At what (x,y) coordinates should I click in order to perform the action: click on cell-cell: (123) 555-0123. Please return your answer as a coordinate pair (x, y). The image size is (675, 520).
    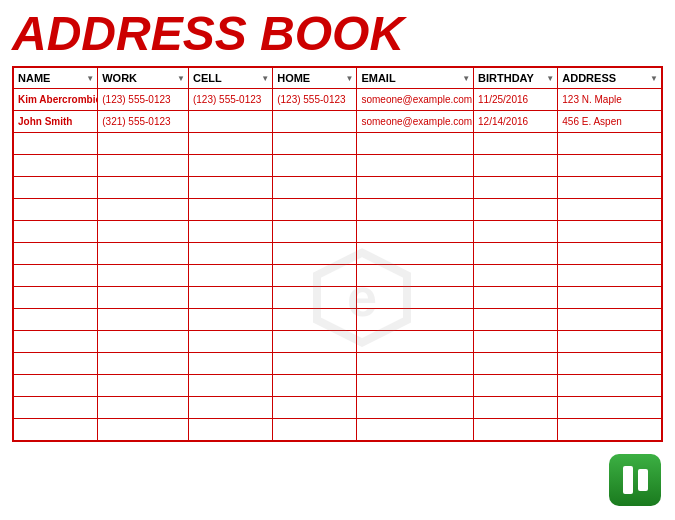
    Looking at the image, I should click on (230, 100).